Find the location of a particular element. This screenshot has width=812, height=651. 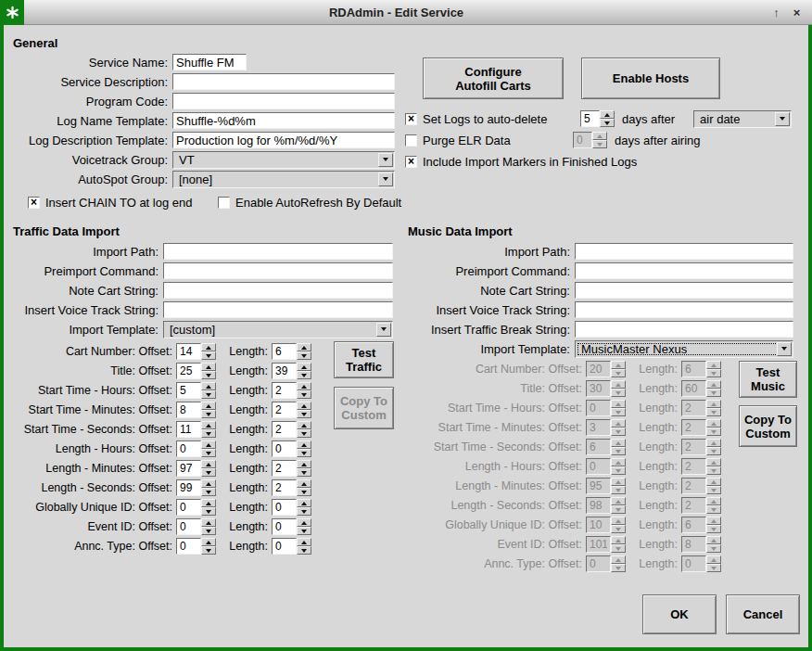

test-music-button: Test Music is located at coordinates (768, 379).